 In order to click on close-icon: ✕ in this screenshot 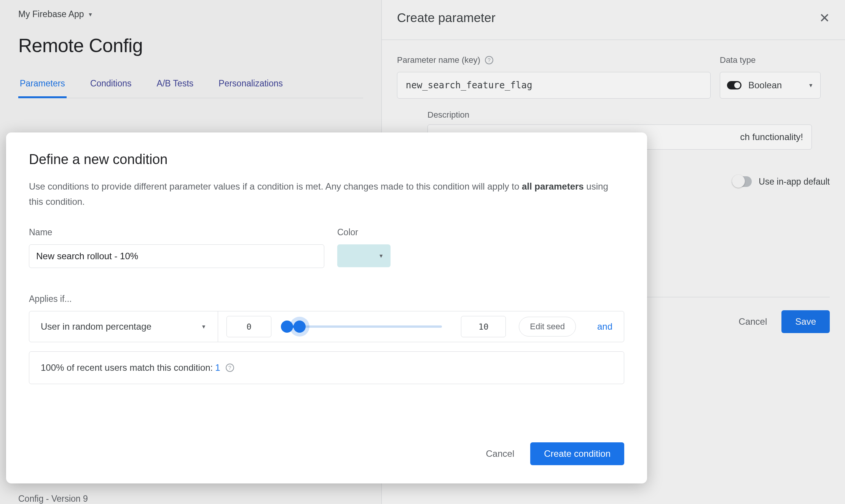, I will do `click(824, 18)`.